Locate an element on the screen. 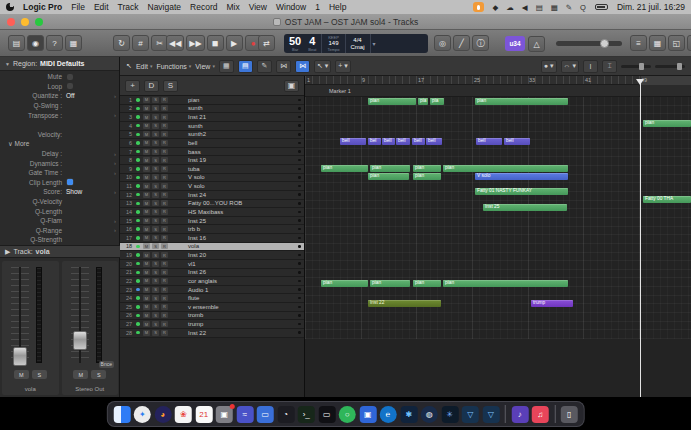 This screenshot has width=691, height=430. inspector-row-q-flam: Q-Flam› is located at coordinates (60, 221).